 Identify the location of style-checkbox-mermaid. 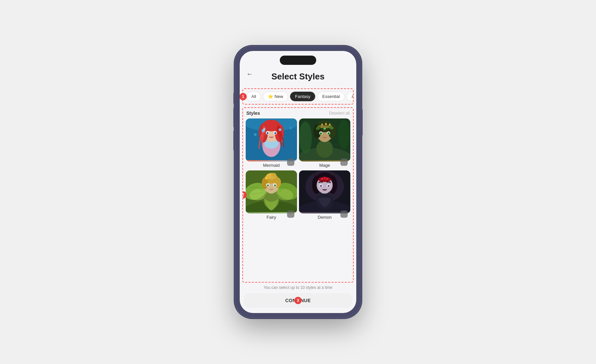
(291, 162).